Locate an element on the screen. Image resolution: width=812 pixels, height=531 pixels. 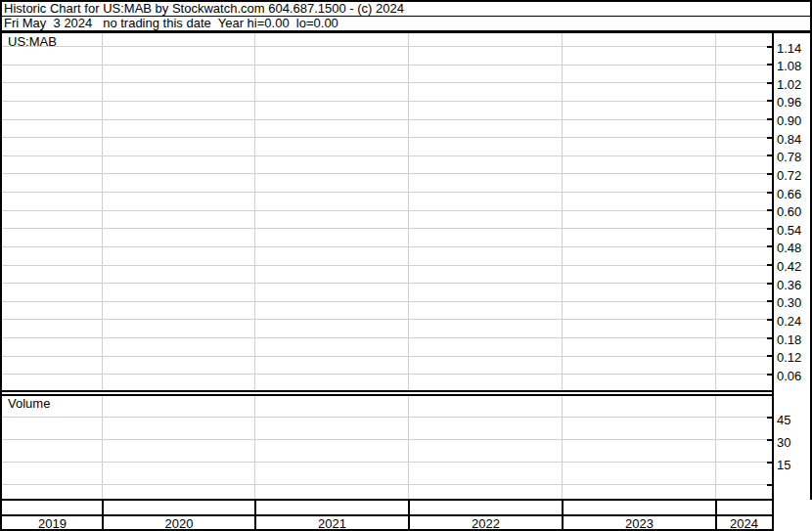
price-axis-label: 0.06 is located at coordinates (793, 376).